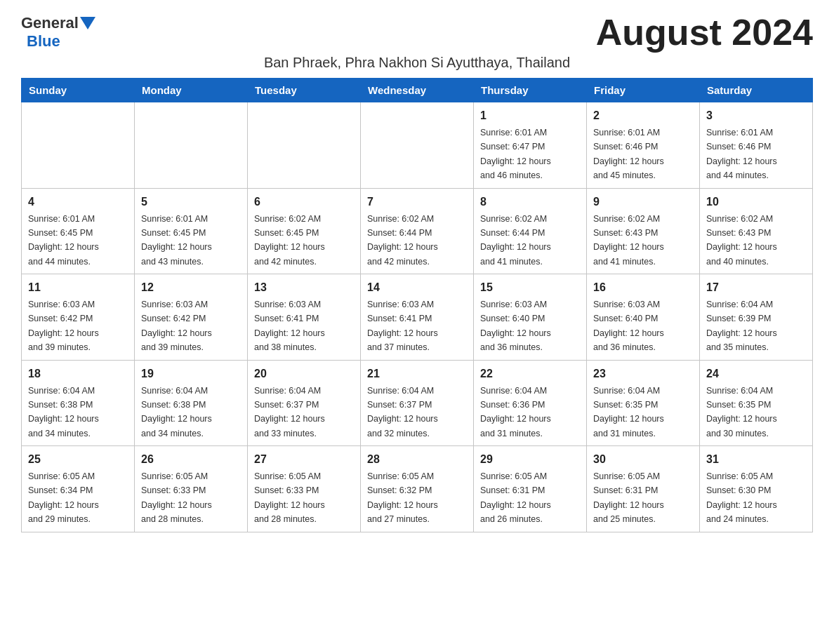  What do you see at coordinates (741, 498) in the screenshot?
I see `day-info: Sunrise: 6:05 AMSunset: 6:30 PMDaylight:…` at bounding box center [741, 498].